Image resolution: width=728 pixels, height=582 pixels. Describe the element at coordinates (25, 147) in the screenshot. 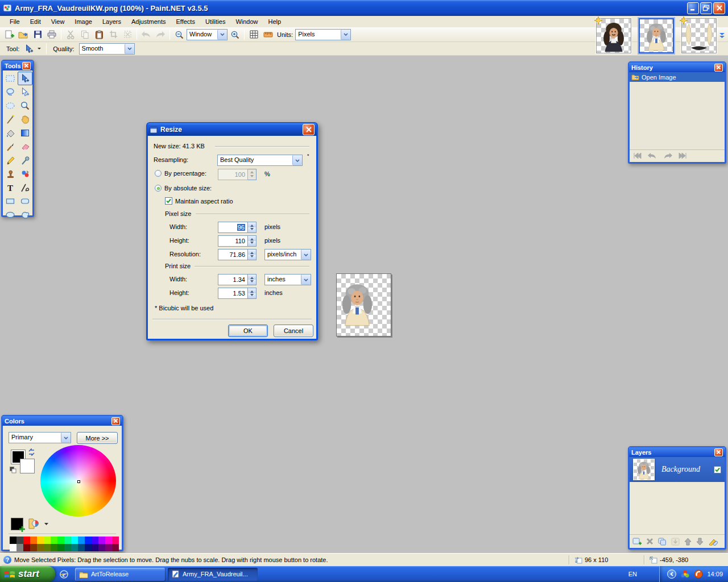

I see `tool-eraser-icon` at that location.